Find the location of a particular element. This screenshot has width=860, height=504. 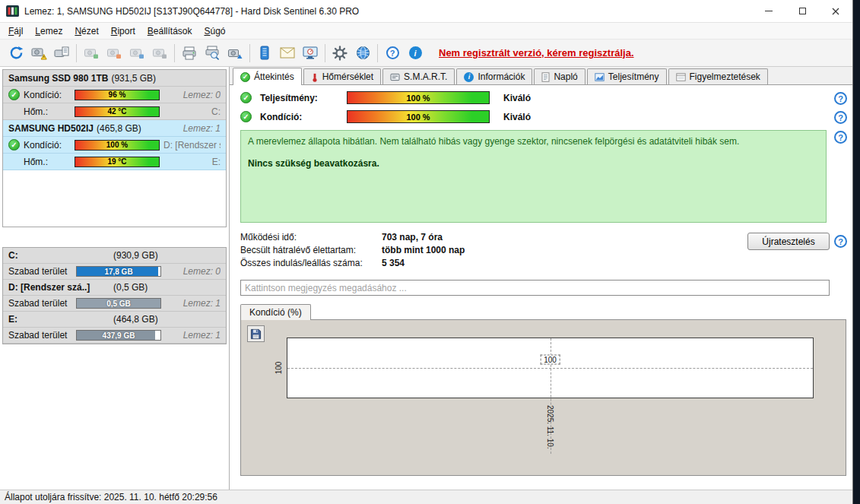

stat-label: Összes indulás/leállás száma: is located at coordinates (311, 263).